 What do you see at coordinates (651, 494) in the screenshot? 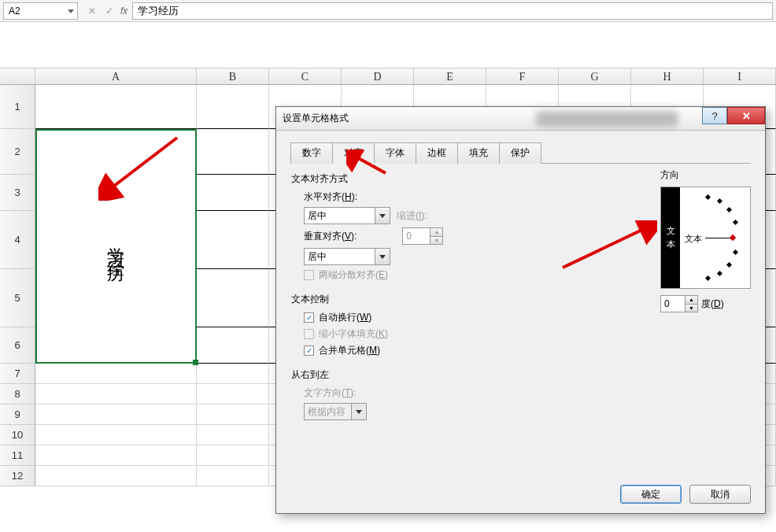
I see `ok-button: 确定` at bounding box center [651, 494].